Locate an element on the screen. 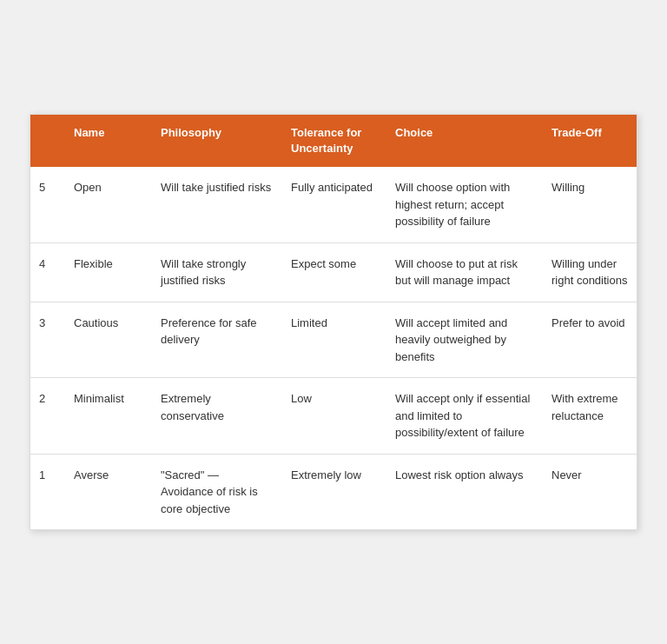  cell-tradeoff: Willing under right conditions is located at coordinates (591, 273).